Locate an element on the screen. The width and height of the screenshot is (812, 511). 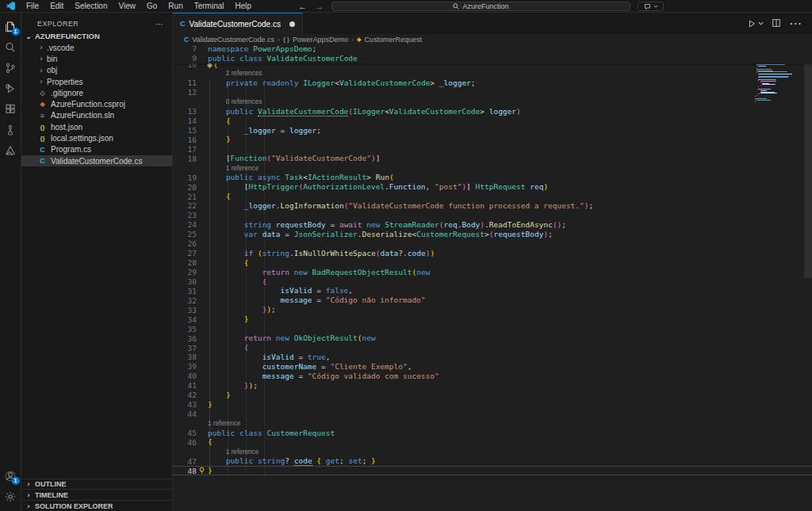
code-line-43: 43} is located at coordinates (492, 405).